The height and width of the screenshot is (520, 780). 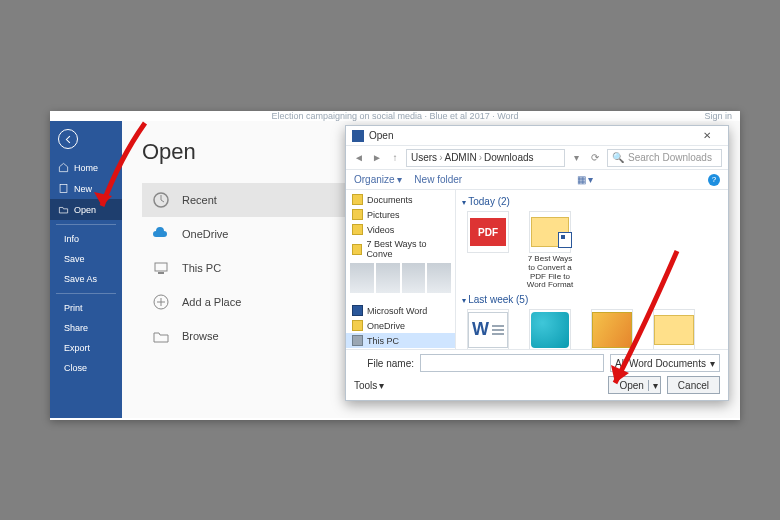 What do you see at coordinates (400, 214) in the screenshot?
I see `tree-item: Pictures` at bounding box center [400, 214].